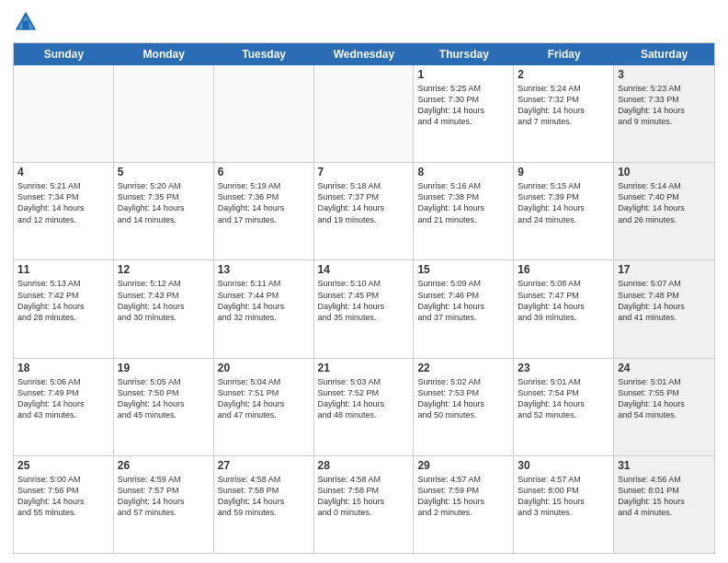 This screenshot has height=563, width=728. I want to click on cell-detail: Sunrise: 5:06 AM Sunset: 7:49 PM Dayligh…, so click(63, 399).